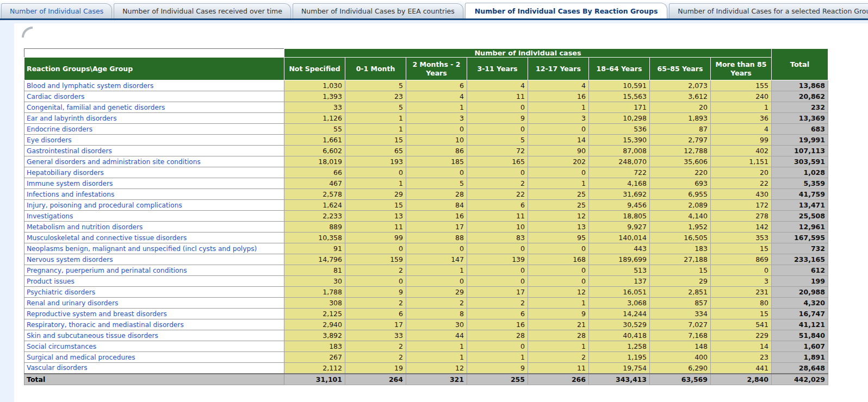 The image size is (868, 402). What do you see at coordinates (741, 184) in the screenshot?
I see `cases-value-cell: 22` at bounding box center [741, 184].